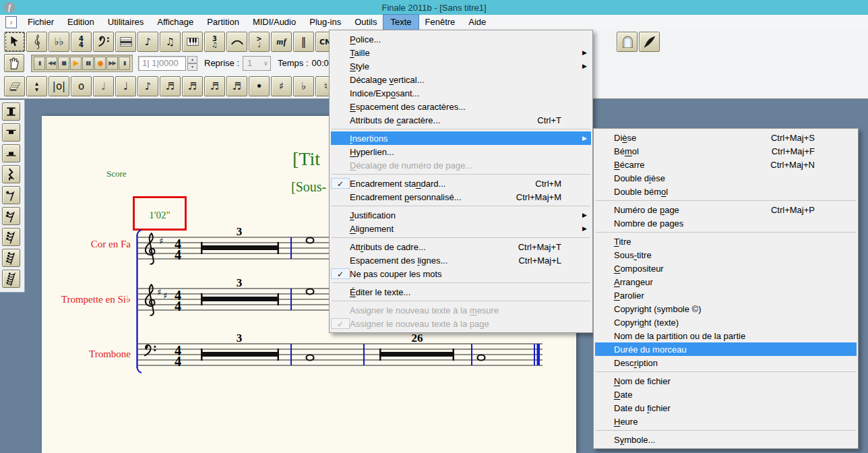 The height and width of the screenshot is (453, 868). What do you see at coordinates (193, 67) in the screenshot?
I see `spinner-down-button: ▼` at bounding box center [193, 67].